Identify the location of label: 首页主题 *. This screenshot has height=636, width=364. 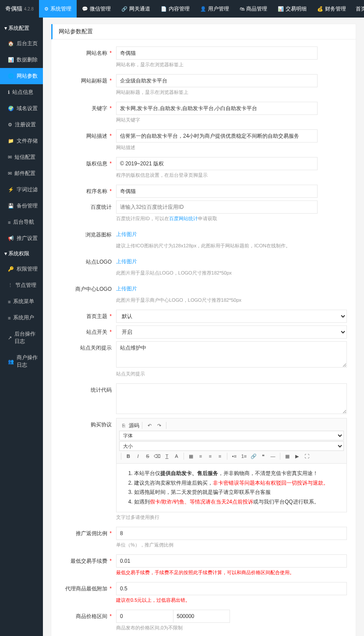
(88, 315).